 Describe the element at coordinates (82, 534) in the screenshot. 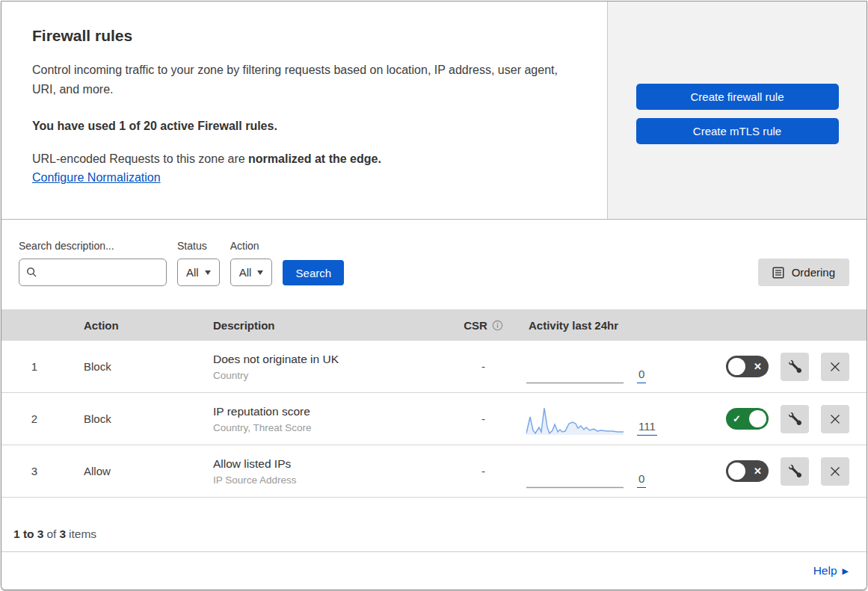

I see `pagination-items: items` at that location.